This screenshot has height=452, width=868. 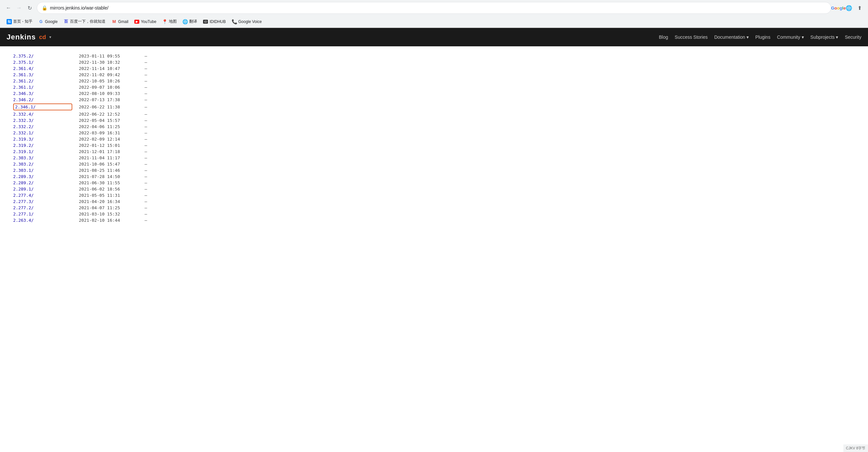 I want to click on file-link: 2.319.3/, so click(x=43, y=139).